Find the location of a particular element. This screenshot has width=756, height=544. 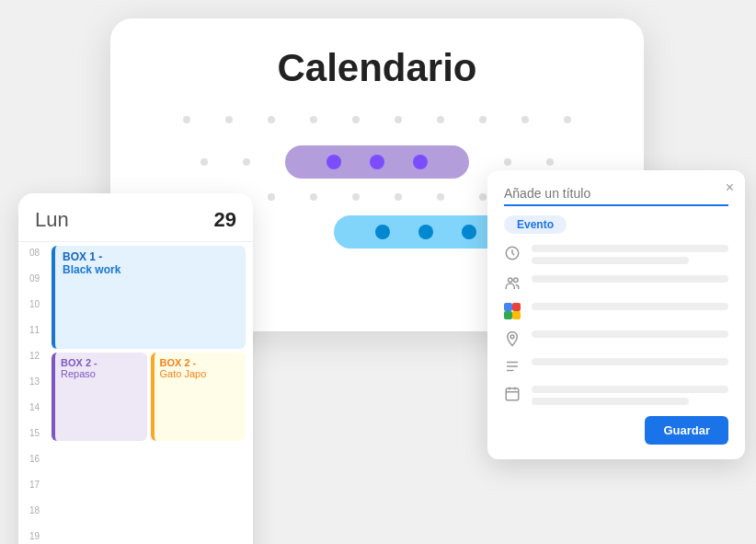

main-title: Calendario is located at coordinates (377, 68).